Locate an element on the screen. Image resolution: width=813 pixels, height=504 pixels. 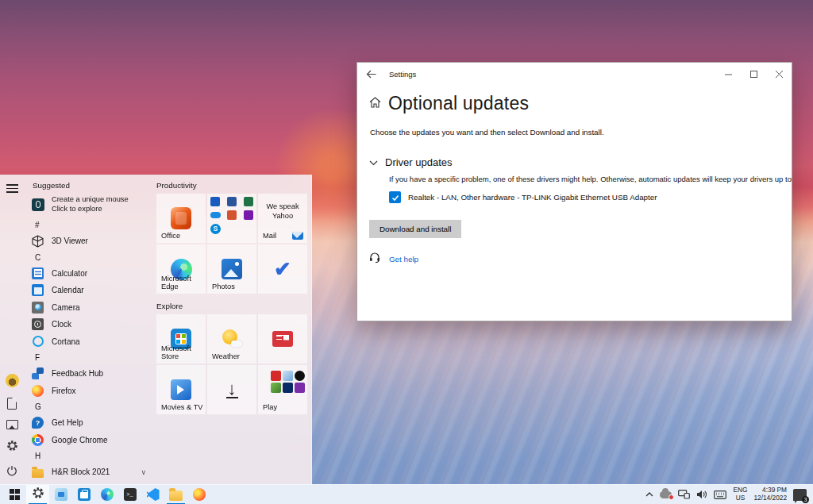
taskbar-settings is located at coordinates (38, 494).